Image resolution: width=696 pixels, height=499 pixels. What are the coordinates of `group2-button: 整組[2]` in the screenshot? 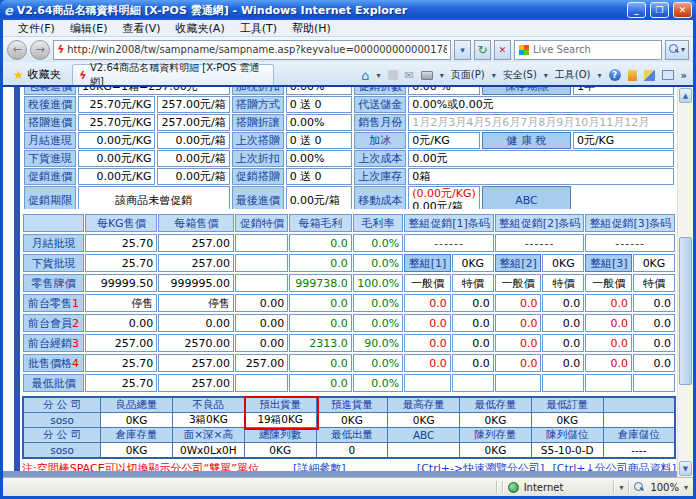 It's located at (518, 263).